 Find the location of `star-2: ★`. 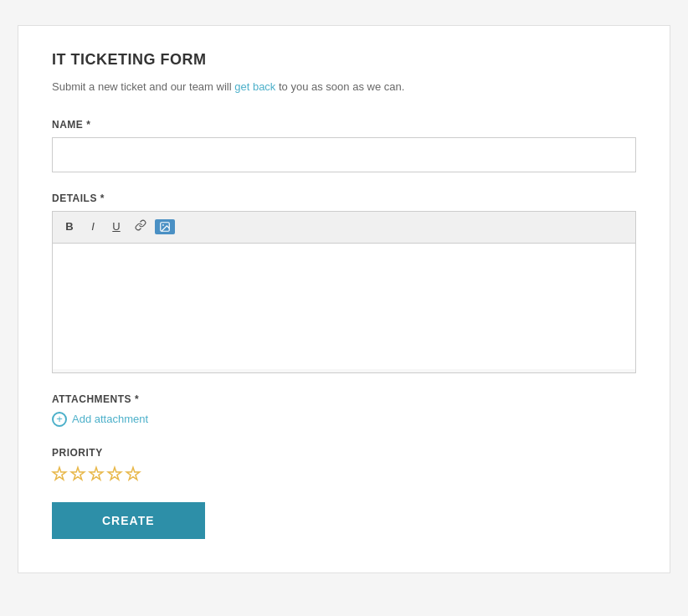

star-2: ★ is located at coordinates (78, 474).